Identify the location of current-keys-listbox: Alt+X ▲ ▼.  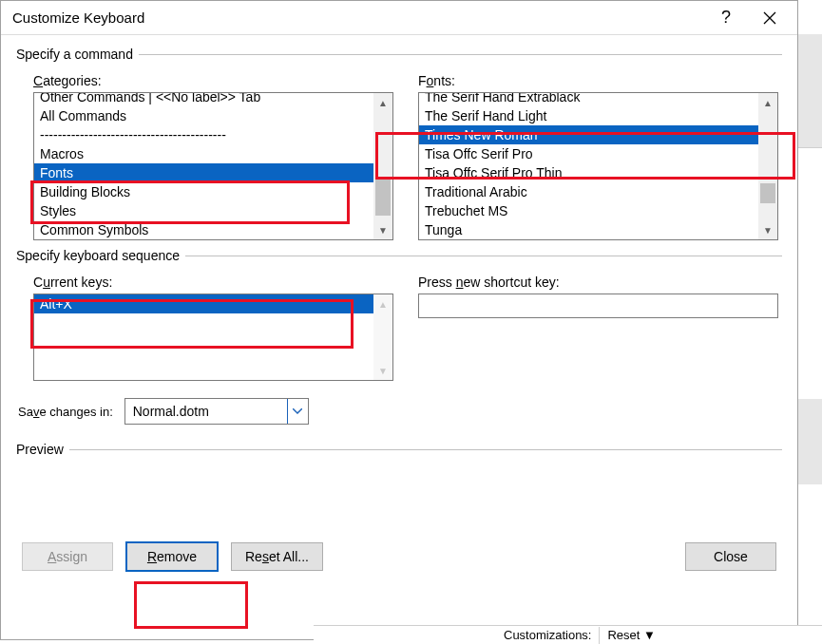
(213, 337).